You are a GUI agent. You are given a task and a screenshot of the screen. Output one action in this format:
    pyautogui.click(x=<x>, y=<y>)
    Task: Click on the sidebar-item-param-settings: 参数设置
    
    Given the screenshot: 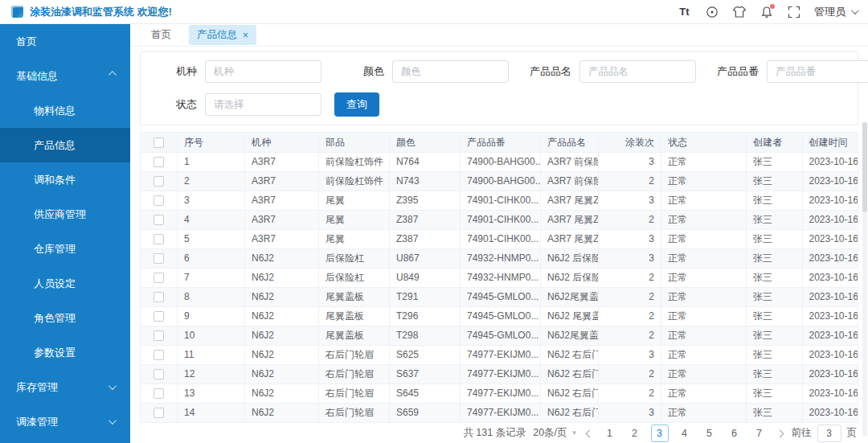 What is the action you would take?
    pyautogui.click(x=65, y=352)
    